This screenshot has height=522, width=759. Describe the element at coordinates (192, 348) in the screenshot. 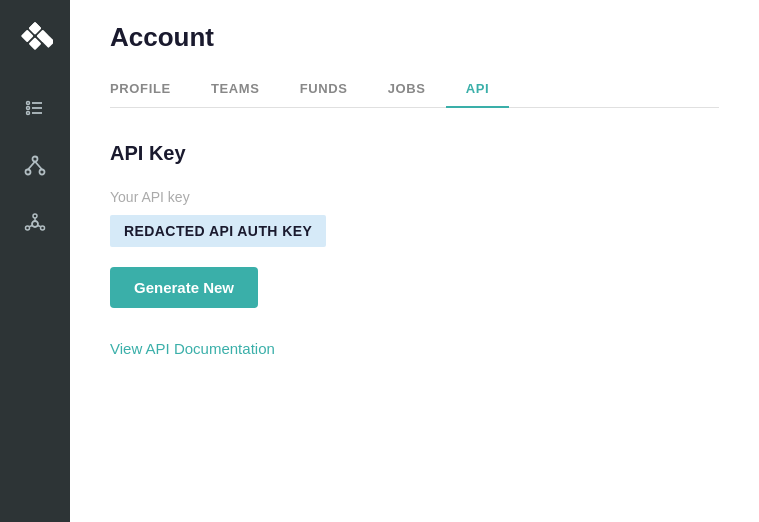

I see `api-docs-link: View API Documentation` at that location.